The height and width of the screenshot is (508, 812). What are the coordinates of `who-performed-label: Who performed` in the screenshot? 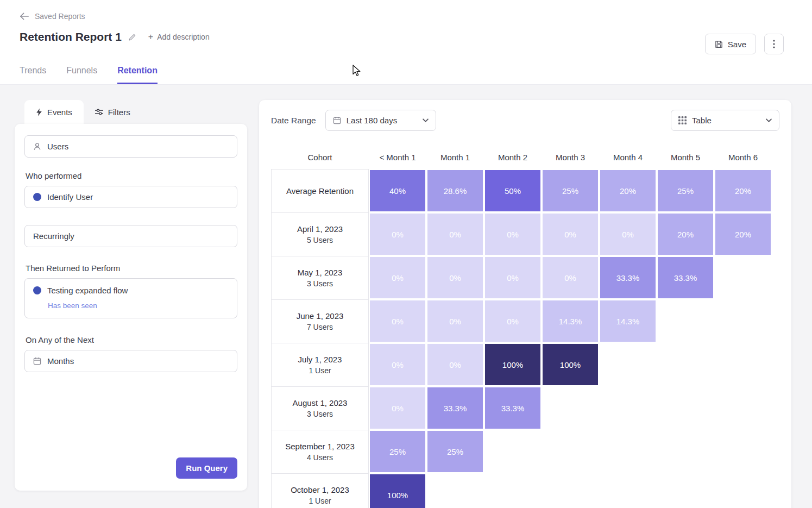 It's located at (131, 176).